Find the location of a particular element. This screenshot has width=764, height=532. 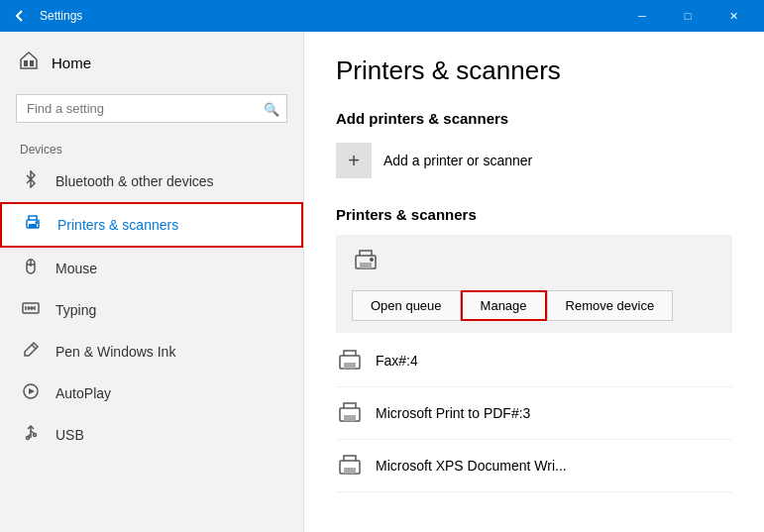

fax-label-1: Microsoft Print to PDF#:3 is located at coordinates (453, 413).